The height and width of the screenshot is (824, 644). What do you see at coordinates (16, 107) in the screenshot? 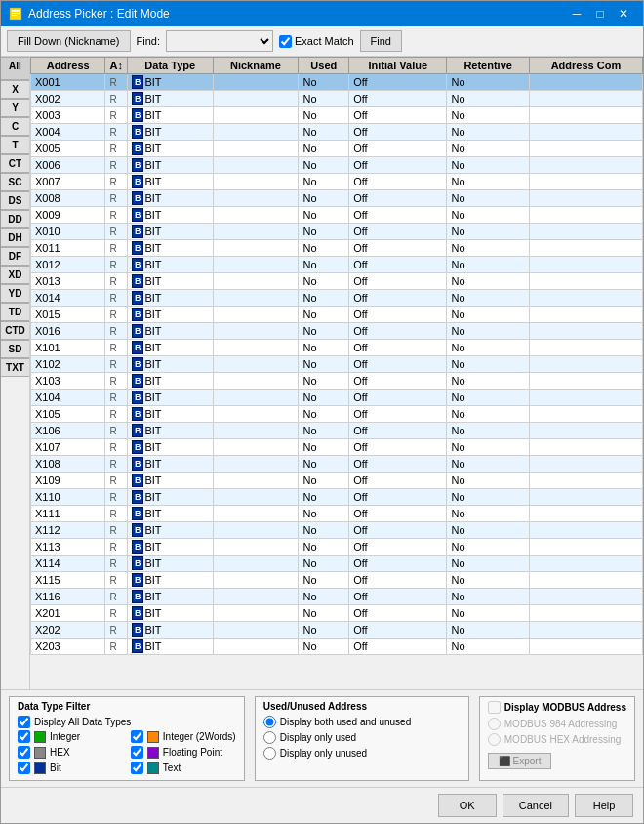
I see `side-btn-y: Y` at bounding box center [16, 107].